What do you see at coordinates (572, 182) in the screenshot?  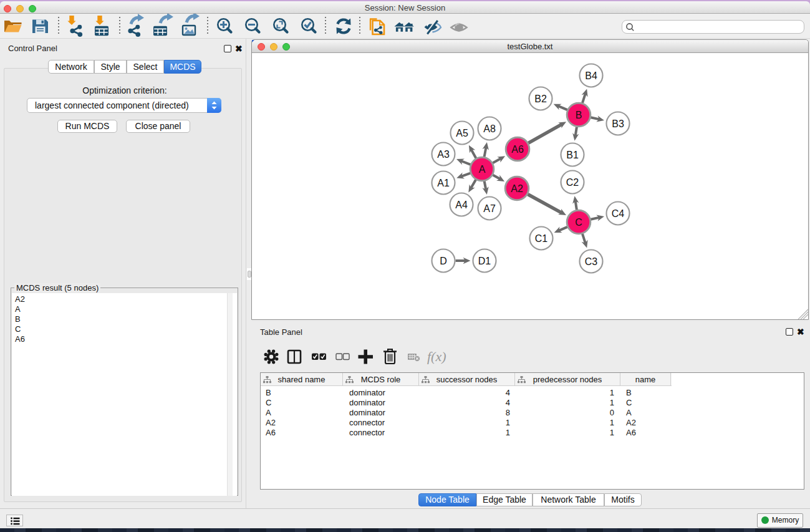 I see `svg-text: C2` at bounding box center [572, 182].